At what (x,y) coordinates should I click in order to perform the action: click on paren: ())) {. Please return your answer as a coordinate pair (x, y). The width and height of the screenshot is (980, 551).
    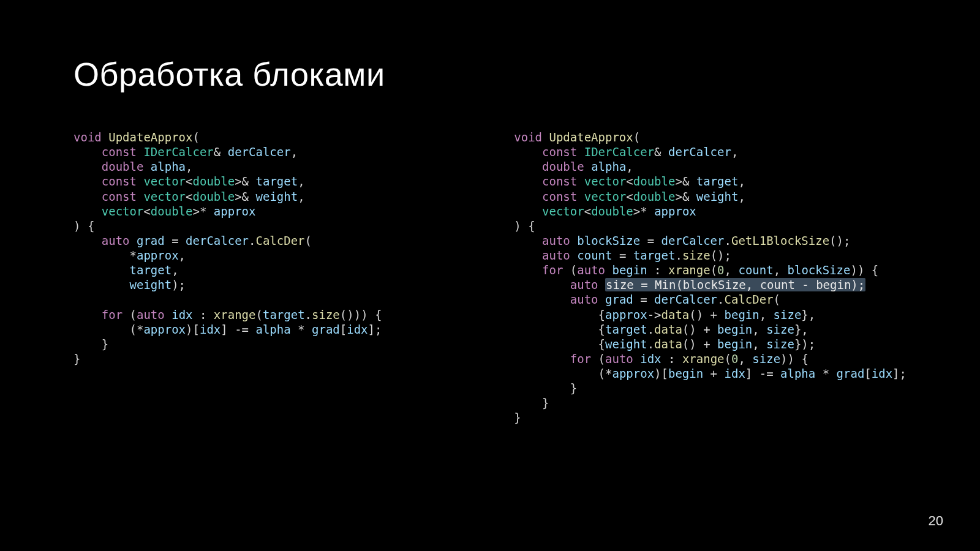
    Looking at the image, I should click on (361, 315).